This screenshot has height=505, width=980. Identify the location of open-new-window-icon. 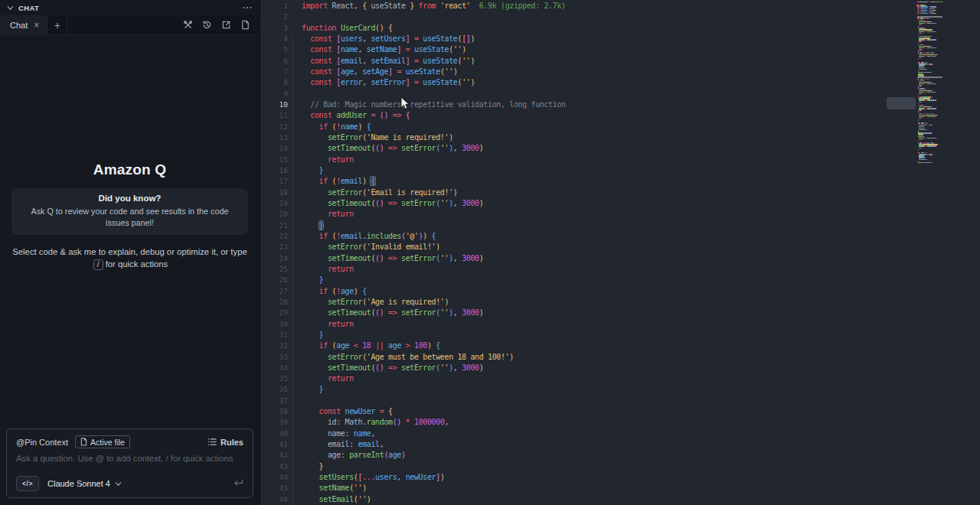
(226, 25).